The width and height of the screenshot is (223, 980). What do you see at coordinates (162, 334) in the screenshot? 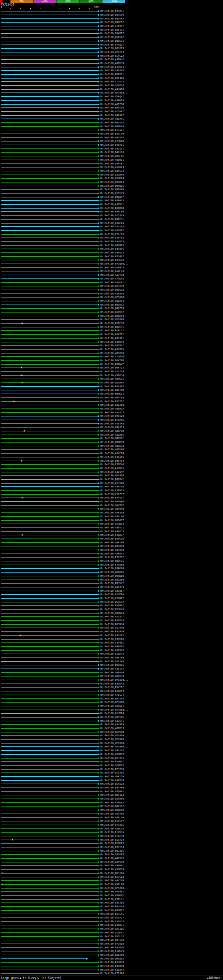
I see `hit-label: UniRef100_Q8KTB2` at bounding box center [162, 334].